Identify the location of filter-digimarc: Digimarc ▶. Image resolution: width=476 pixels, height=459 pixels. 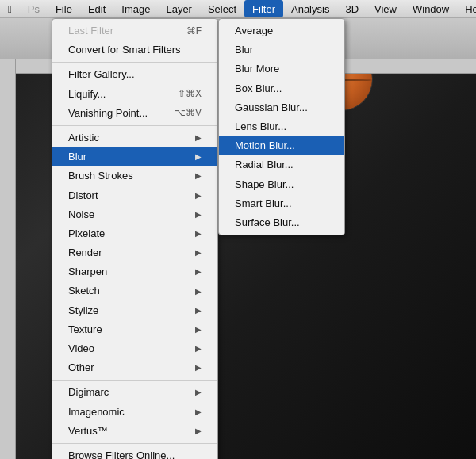
(135, 392).